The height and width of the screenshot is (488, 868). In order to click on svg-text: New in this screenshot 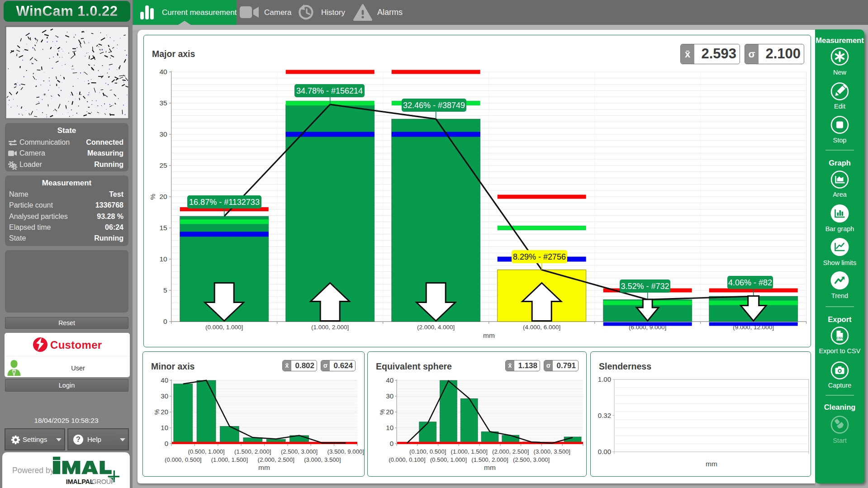, I will do `click(840, 72)`.